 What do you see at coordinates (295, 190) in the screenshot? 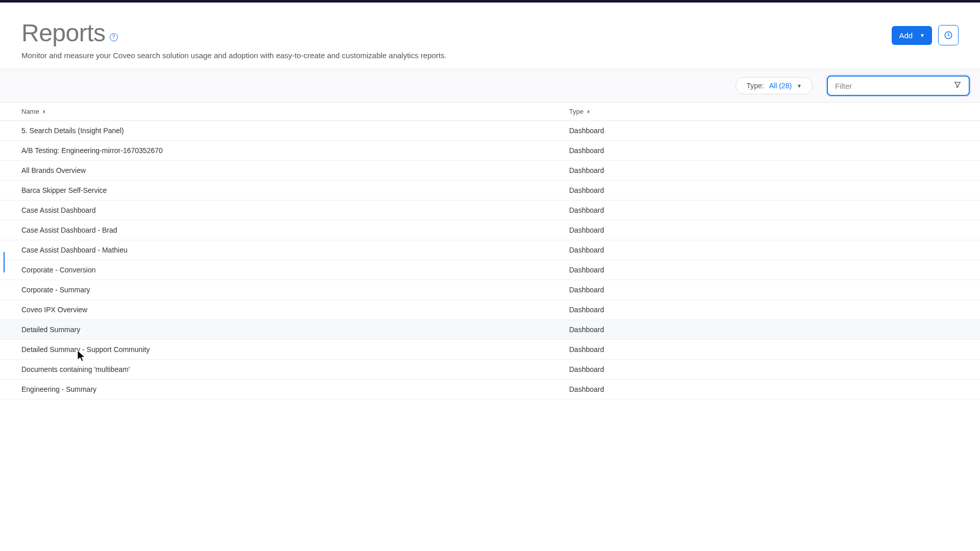
I see `cell-name: Barca Skipper Self-Service` at bounding box center [295, 190].